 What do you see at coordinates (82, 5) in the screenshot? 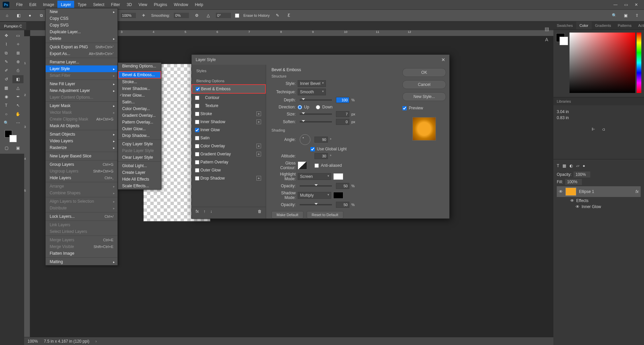
I see `menu-type: Type` at bounding box center [82, 5].